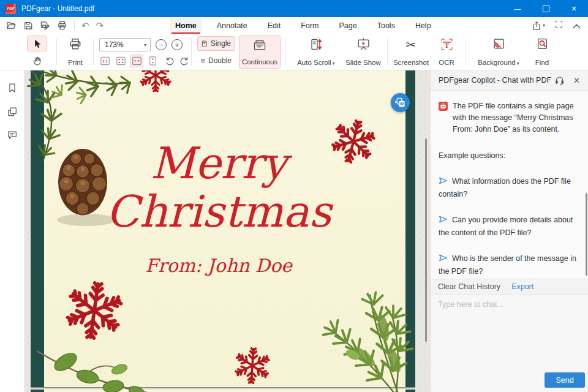 Image resolution: width=588 pixels, height=392 pixels. What do you see at coordinates (12, 232) in the screenshot?
I see `left-sidebar` at bounding box center [12, 232].